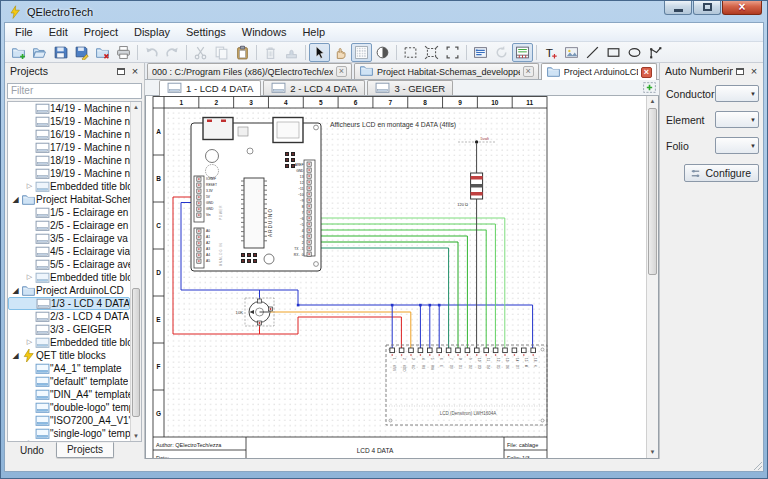  Describe the element at coordinates (69, 200) in the screenshot. I see `tree-item: ◢Project Habitat-Schemas_...` at that location.